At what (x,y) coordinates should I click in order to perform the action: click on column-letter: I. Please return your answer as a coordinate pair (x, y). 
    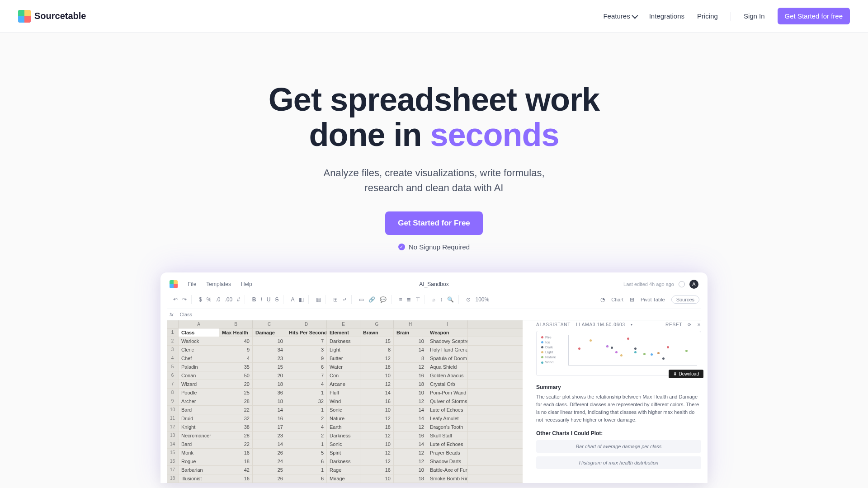
    Looking at the image, I should click on (448, 324).